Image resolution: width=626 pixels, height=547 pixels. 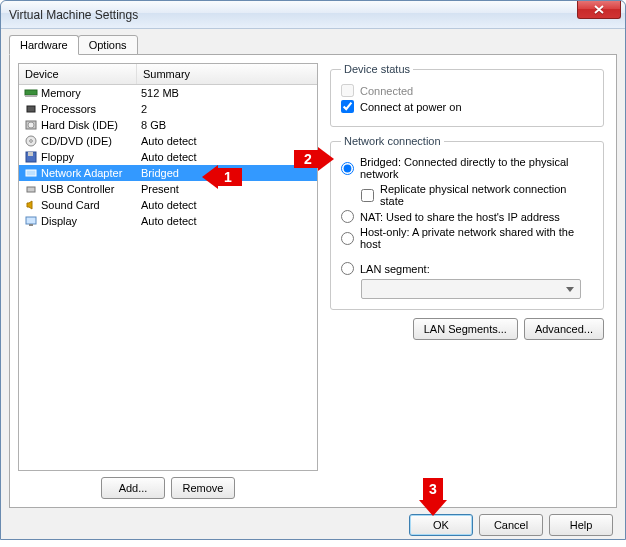 I want to click on titlebar: Virtual Machine Settings, so click(x=313, y=15).